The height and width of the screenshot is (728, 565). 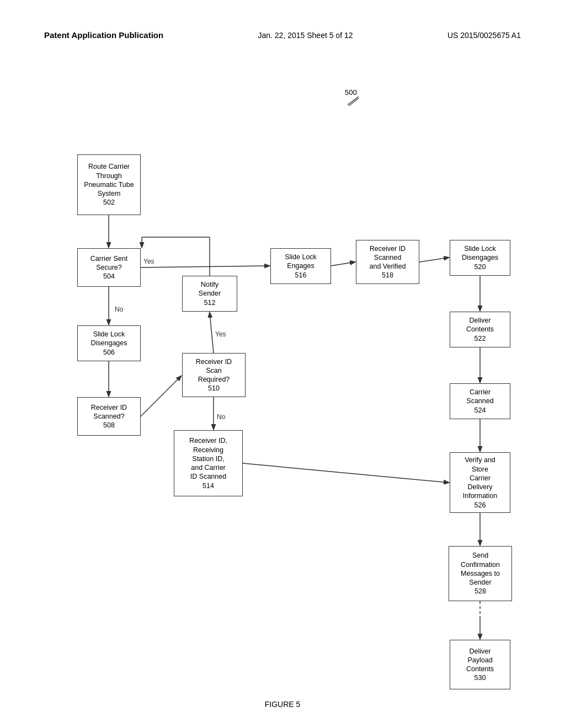 I want to click on ref-500: 500, so click(x=351, y=93).